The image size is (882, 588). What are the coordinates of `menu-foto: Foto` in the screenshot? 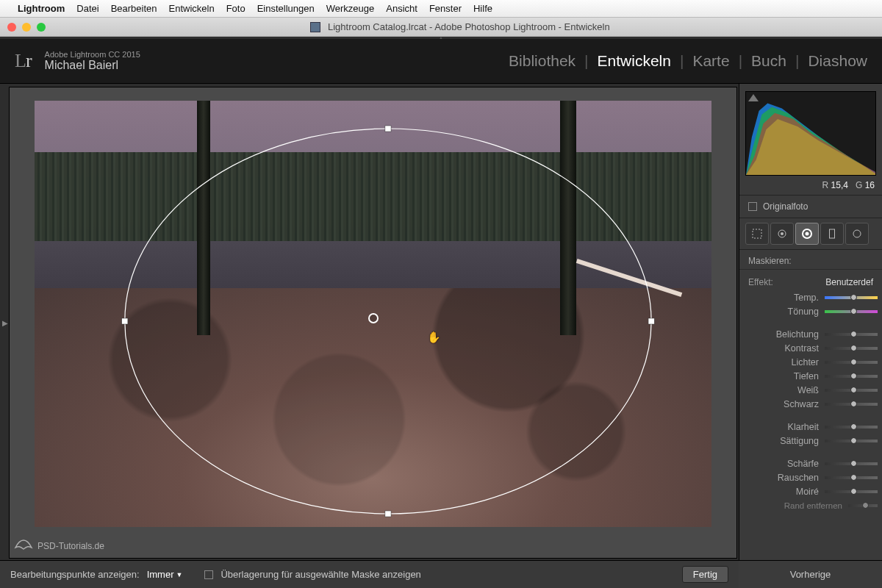 It's located at (236, 9).